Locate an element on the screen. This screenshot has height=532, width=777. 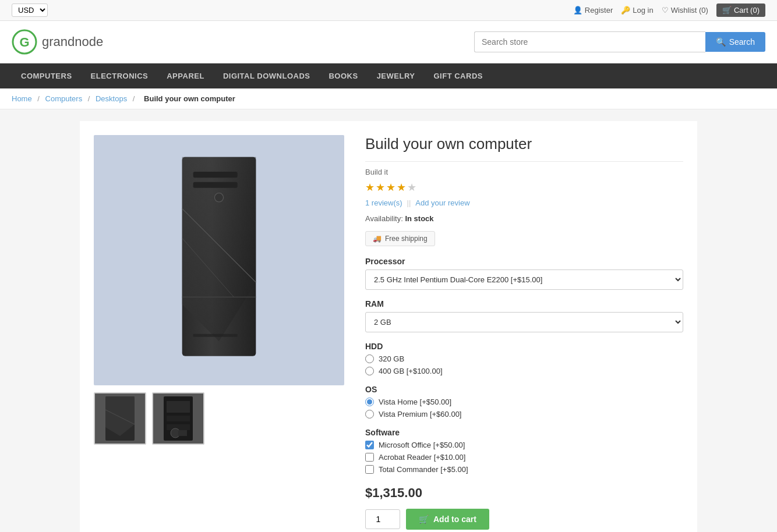
nav-item-jewelry: JEWELRY is located at coordinates (396, 76).